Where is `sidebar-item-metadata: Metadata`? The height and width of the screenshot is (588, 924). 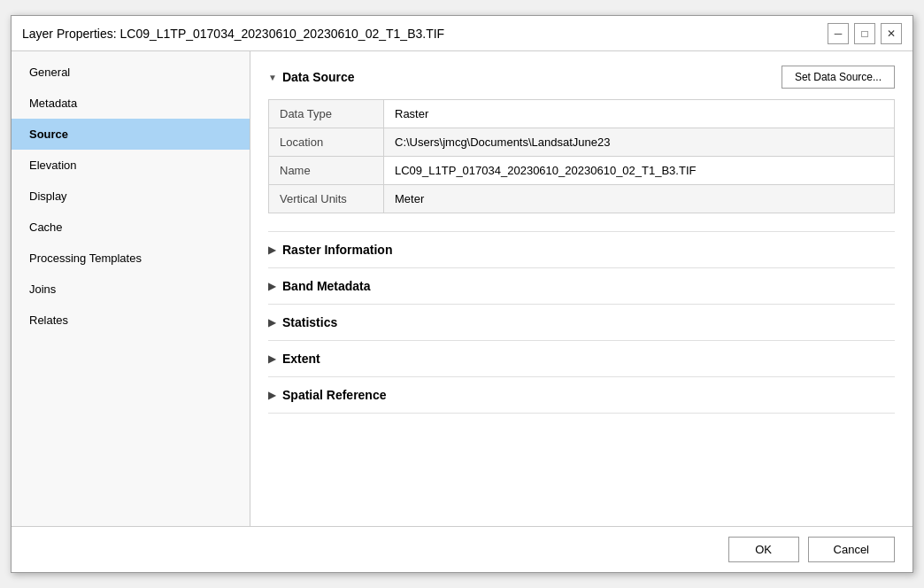 sidebar-item-metadata: Metadata is located at coordinates (131, 103).